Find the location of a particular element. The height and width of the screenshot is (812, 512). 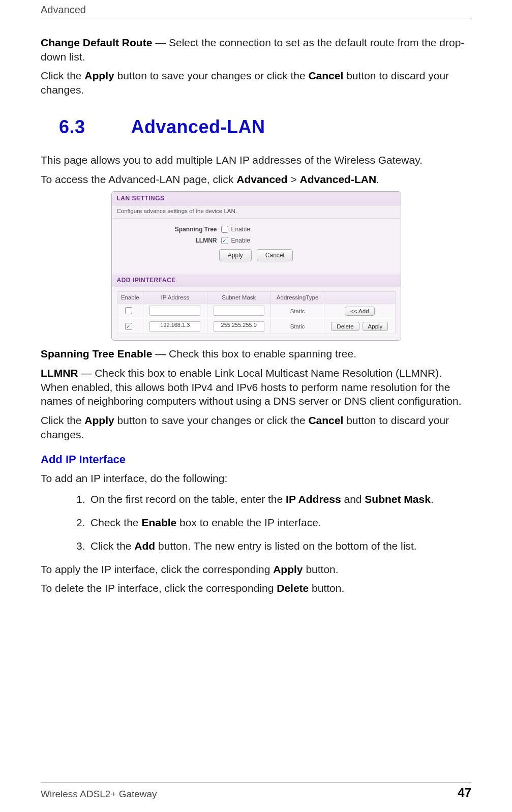

heading-title: Advanced-LAN is located at coordinates (198, 127).